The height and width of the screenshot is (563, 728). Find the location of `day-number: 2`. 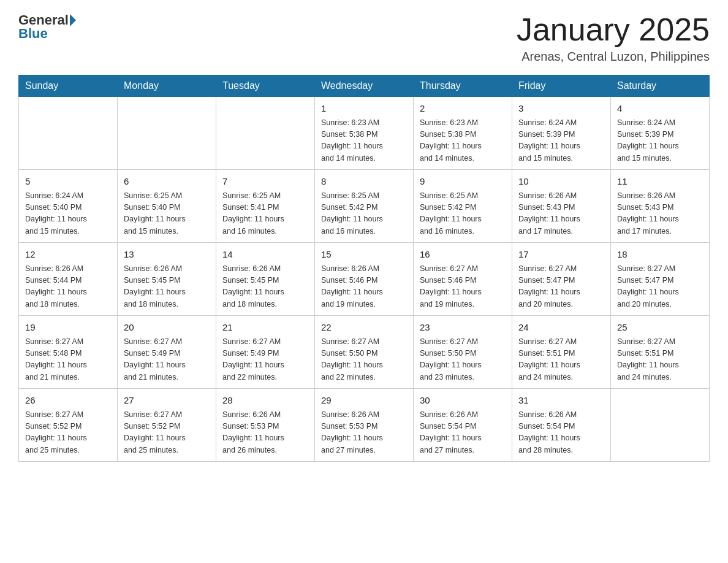

day-number: 2 is located at coordinates (463, 109).